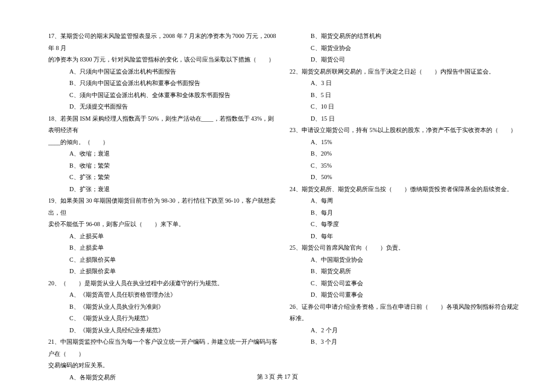 The height and width of the screenshot is (392, 555). What do you see at coordinates (163, 365) in the screenshot?
I see `q21-line2: 交易编码的对应关系。` at bounding box center [163, 365].